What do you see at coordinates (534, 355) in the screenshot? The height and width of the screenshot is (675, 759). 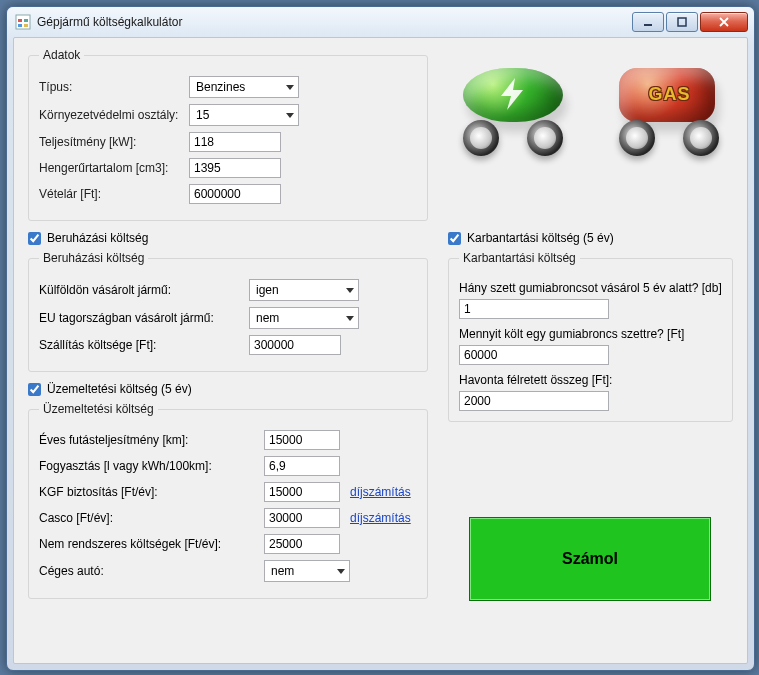 I see `gumi-ft-input` at bounding box center [534, 355].